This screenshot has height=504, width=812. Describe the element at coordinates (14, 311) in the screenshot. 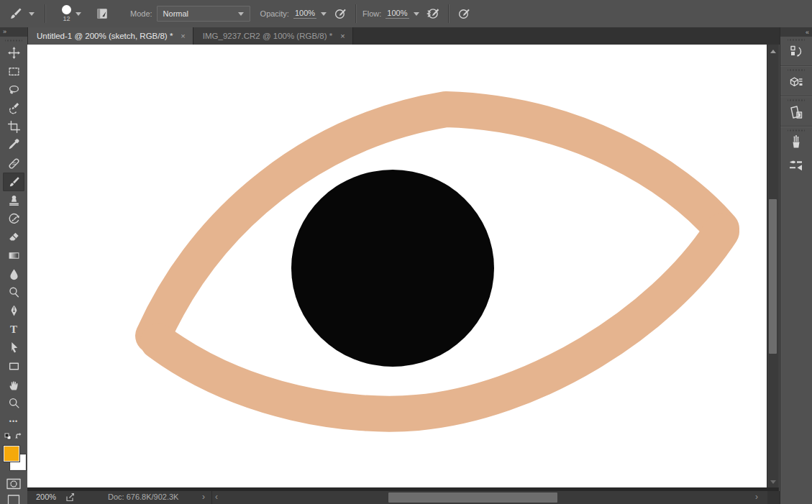

I see `pen-tool` at that location.